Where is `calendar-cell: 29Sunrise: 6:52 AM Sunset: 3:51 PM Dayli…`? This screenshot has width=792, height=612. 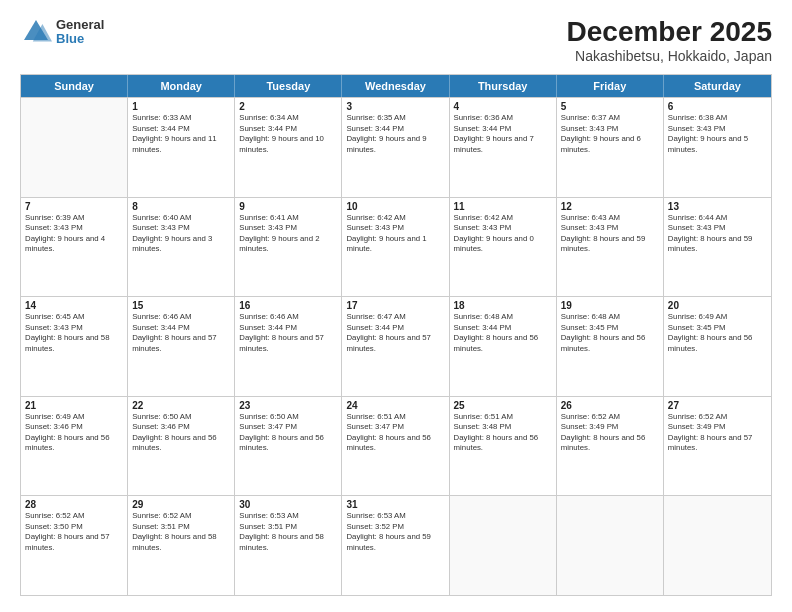
calendar-cell: 29Sunrise: 6:52 AM Sunset: 3:51 PM Dayli… is located at coordinates (182, 546).